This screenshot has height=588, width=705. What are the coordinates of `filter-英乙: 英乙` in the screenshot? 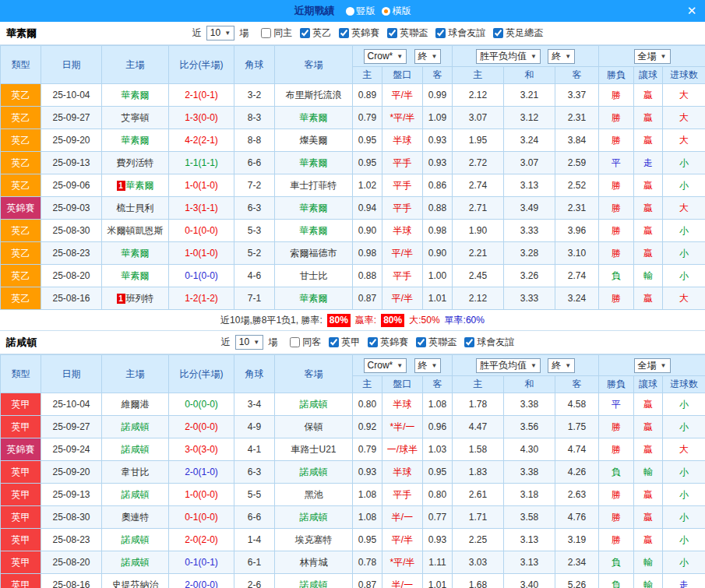 It's located at (315, 33).